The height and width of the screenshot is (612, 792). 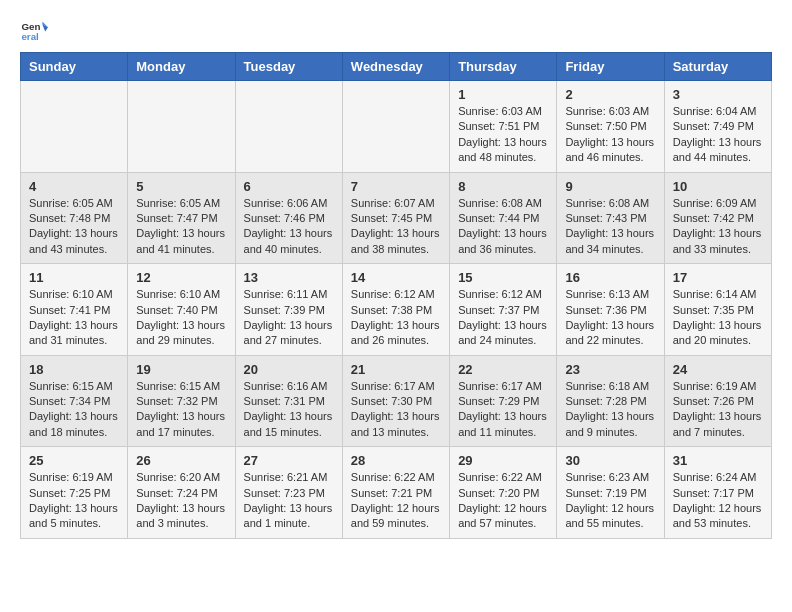 I want to click on cell-content: Sunrise: 6:22 AM Sunset: 7:21 PM Dayligh…, so click(x=396, y=501).